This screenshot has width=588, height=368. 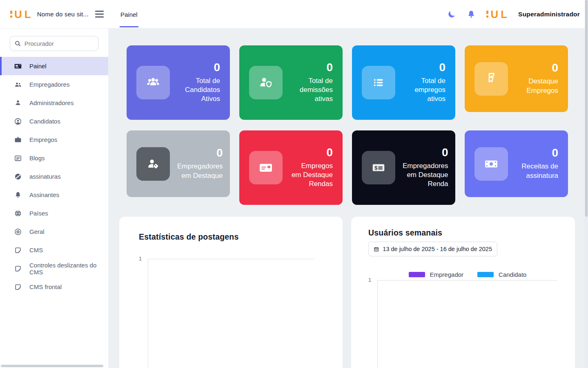 What do you see at coordinates (45, 121) in the screenshot?
I see `sidebar-item-label: Candidatos` at bounding box center [45, 121].